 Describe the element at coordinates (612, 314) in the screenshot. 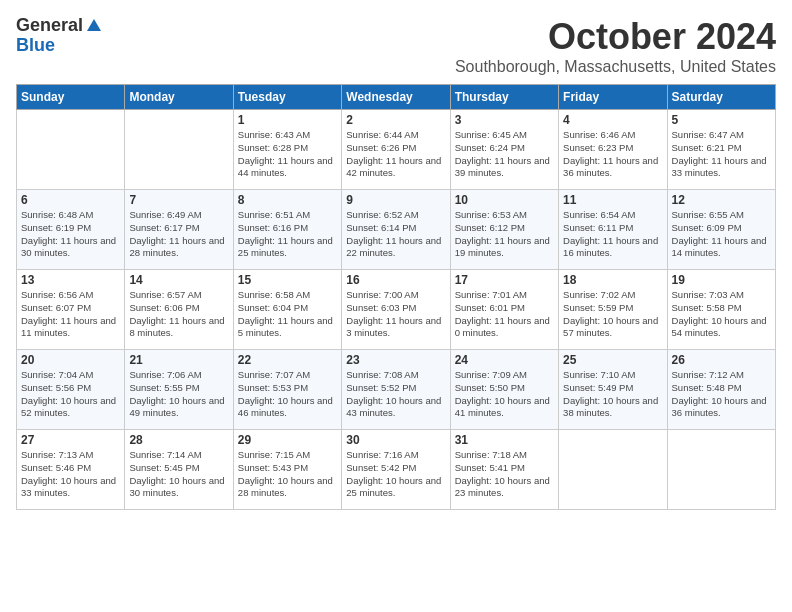

I see `day-info: Sunrise: 7:02 AM Sunset: 5:59 PM Dayligh…` at that location.